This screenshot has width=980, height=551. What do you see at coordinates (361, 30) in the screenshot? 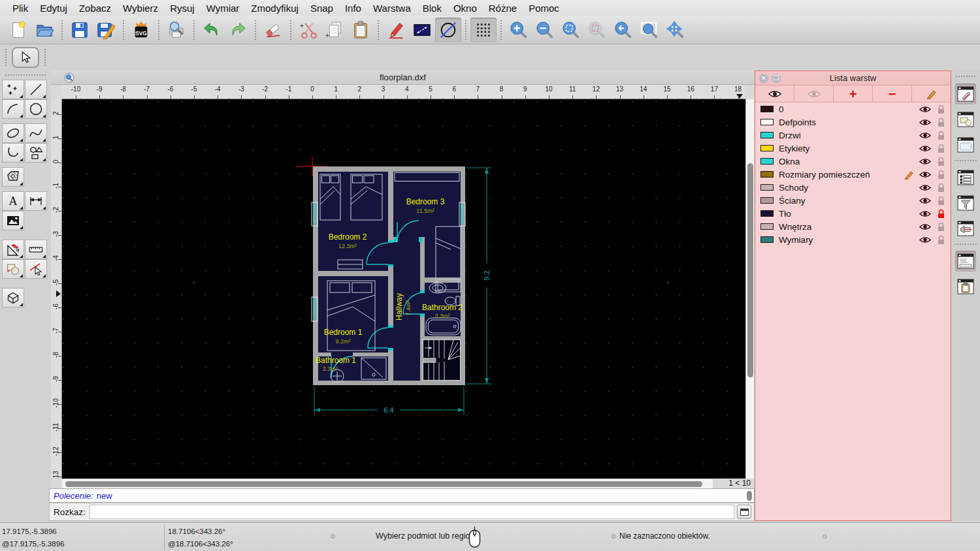
I see `paste-button` at bounding box center [361, 30].